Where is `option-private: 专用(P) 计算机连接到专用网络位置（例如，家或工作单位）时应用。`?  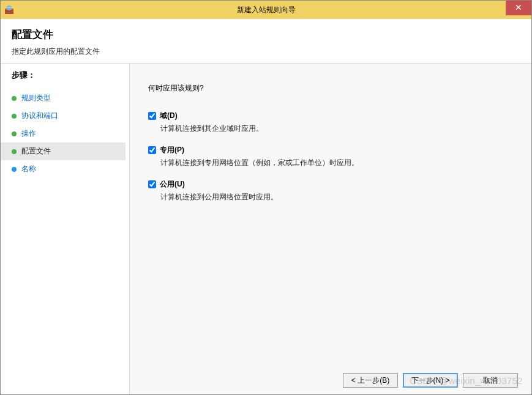 option-private: 专用(P) 计算机连接到专用网络位置（例如，家或工作单位）时应用。 is located at coordinates (331, 157).